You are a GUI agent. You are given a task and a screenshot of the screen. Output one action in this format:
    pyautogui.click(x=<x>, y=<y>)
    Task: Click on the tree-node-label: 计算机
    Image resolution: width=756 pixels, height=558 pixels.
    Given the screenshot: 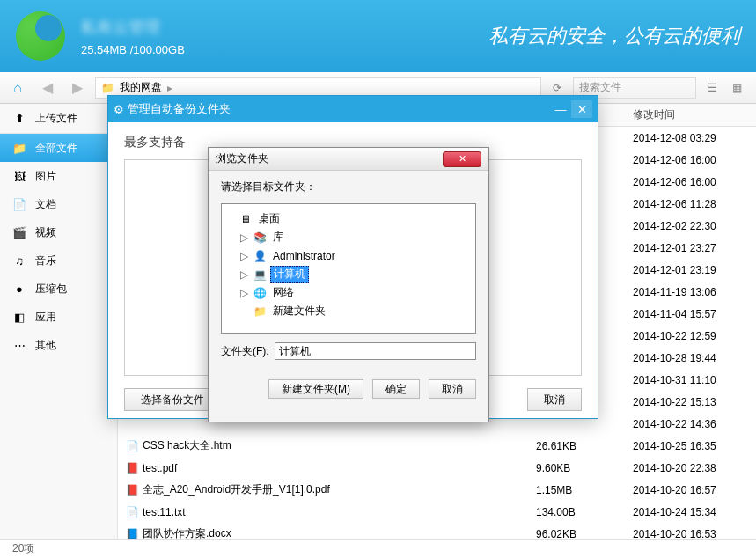 What is the action you would take?
    pyautogui.click(x=290, y=275)
    